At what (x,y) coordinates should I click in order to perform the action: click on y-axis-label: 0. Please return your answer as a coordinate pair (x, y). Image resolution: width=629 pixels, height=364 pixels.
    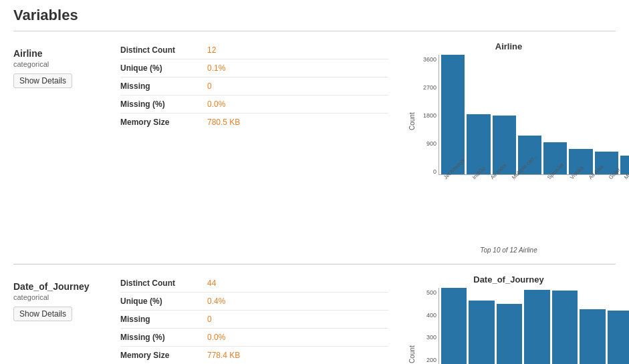
    Looking at the image, I should click on (426, 172).